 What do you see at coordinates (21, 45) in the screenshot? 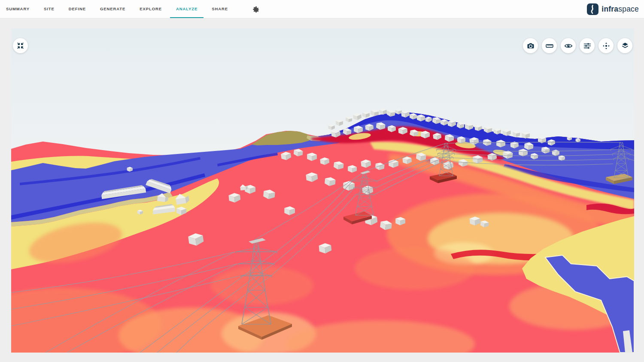
I see `fit-view-icon` at bounding box center [21, 45].